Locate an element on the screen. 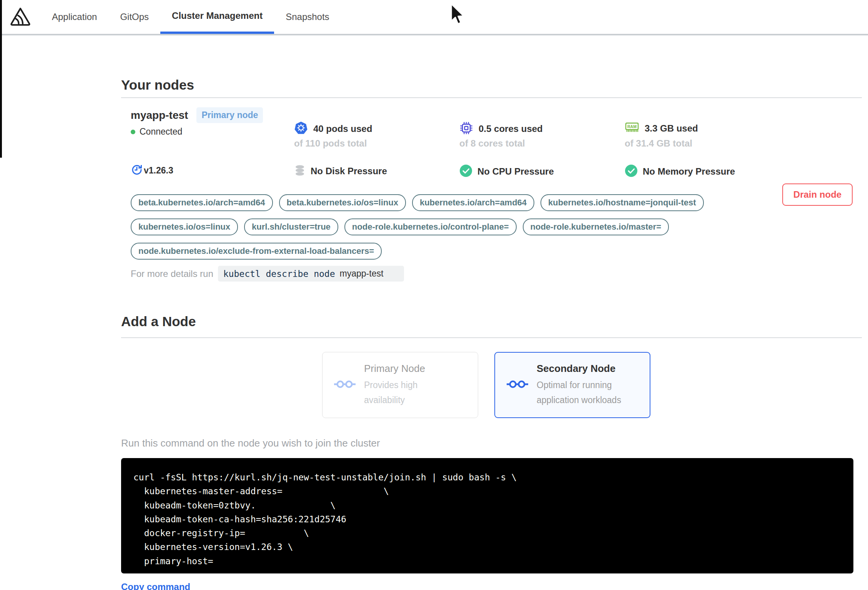  kubernetes-icon is located at coordinates (301, 129).